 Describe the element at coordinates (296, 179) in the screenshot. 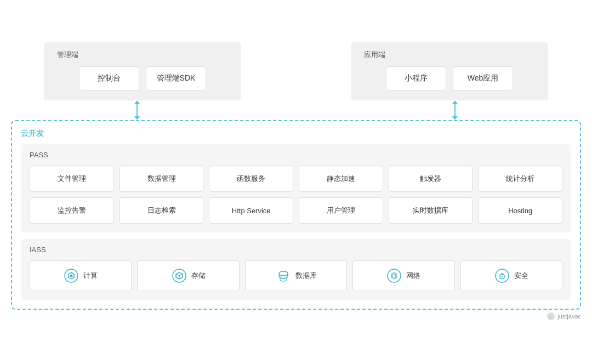

I see `pass-row-1: 文件管理 数据管理 函数服务 静态加速 触发器 统计分析` at that location.